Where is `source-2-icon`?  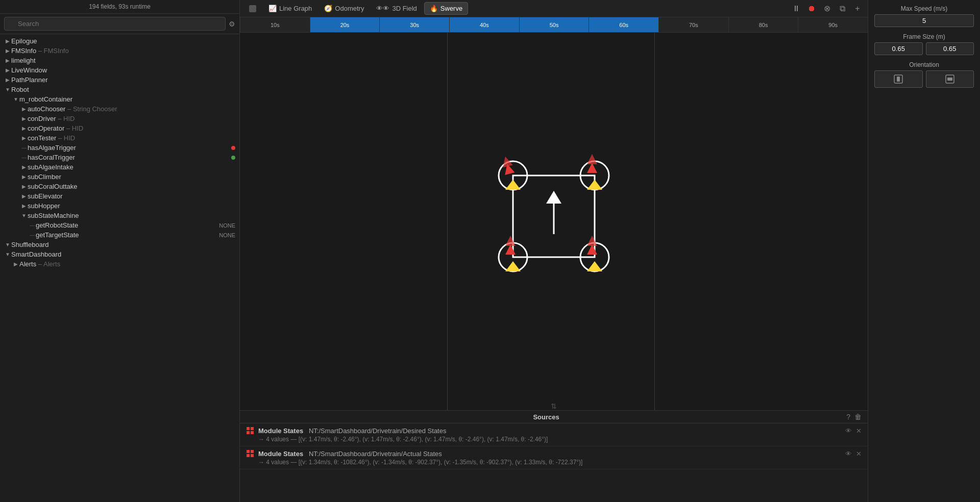
source-2-icon is located at coordinates (250, 454).